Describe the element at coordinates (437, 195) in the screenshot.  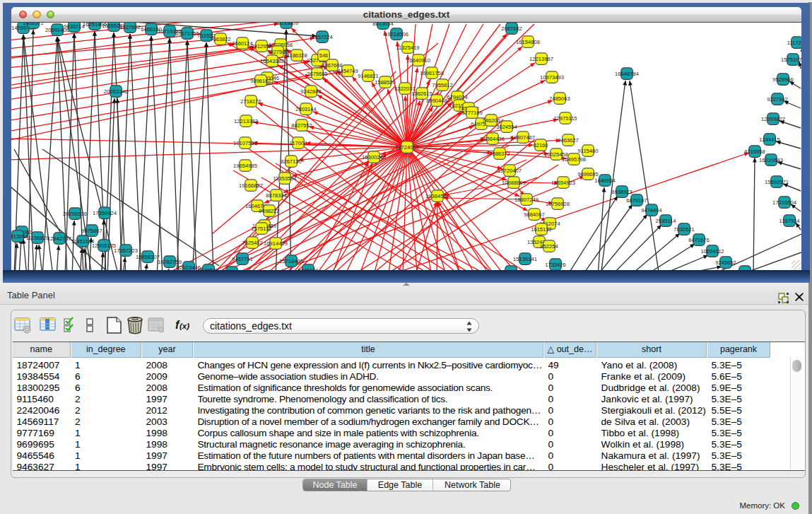
I see `svg-text: 19384554` at that location.